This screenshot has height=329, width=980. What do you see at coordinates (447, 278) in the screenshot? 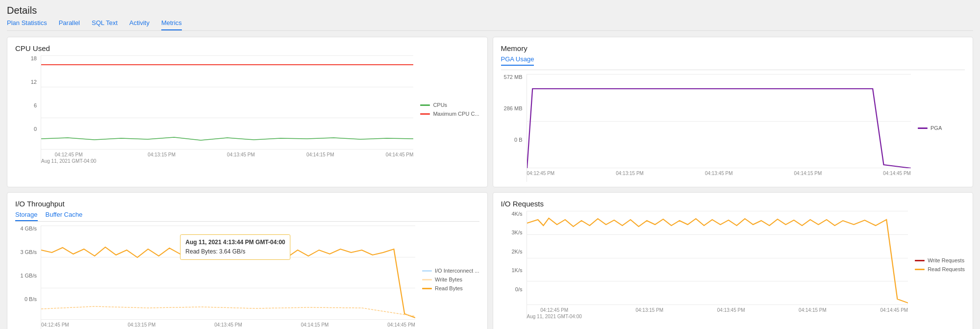
I see `io-throughput-legend: I/O Interconnect ... Write Bytes Read By…` at bounding box center [447, 278].